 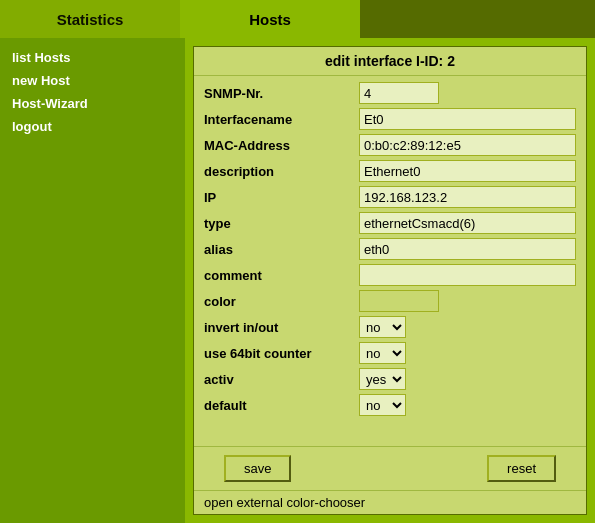 I want to click on field-row-alias: alias, so click(x=390, y=249).